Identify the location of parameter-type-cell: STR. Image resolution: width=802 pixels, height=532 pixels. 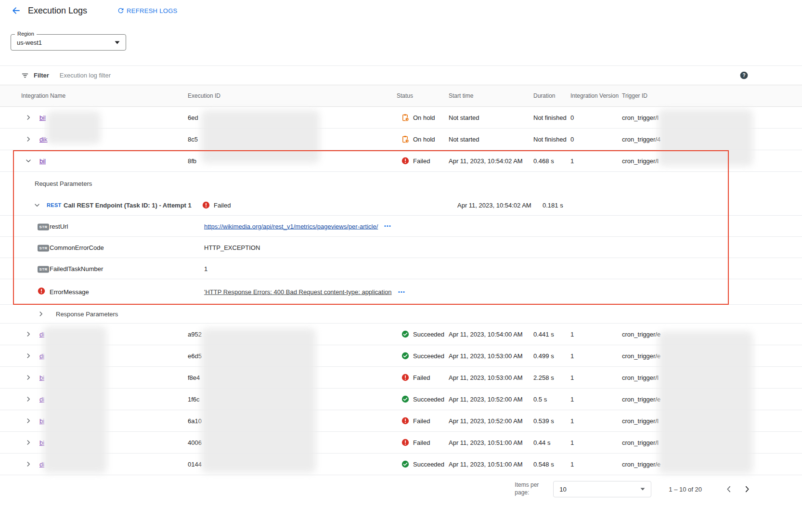
(43, 226).